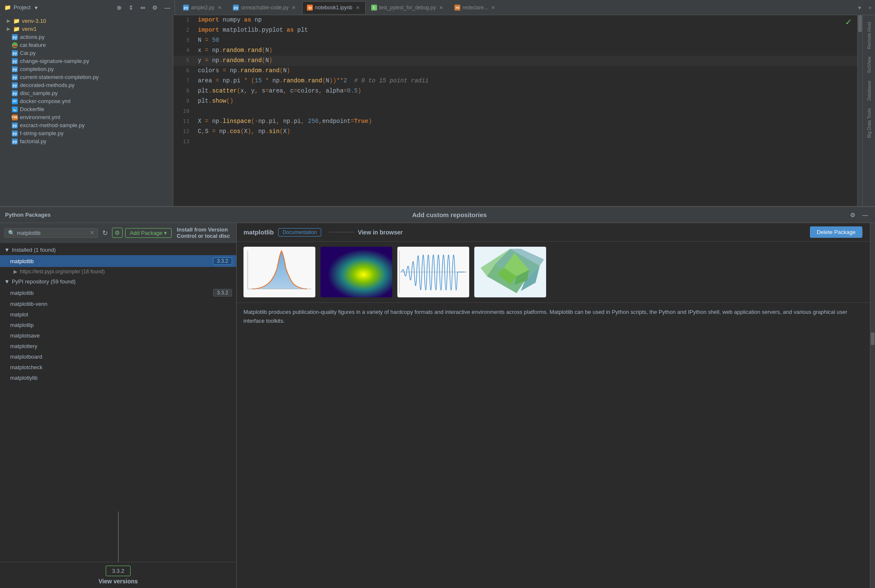 This screenshot has height=588, width=875. What do you see at coordinates (300, 232) in the screenshot?
I see `documentation-button: Documentation` at bounding box center [300, 232].